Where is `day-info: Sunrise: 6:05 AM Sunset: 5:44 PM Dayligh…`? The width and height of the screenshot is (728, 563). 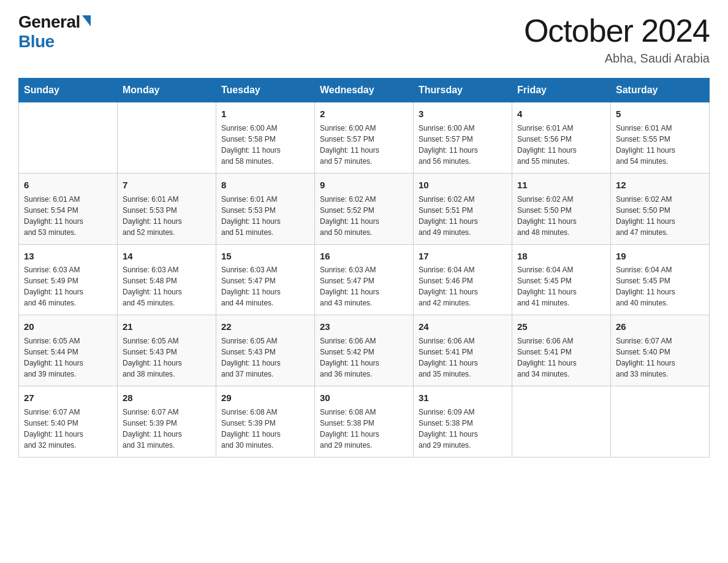 day-info: Sunrise: 6:05 AM Sunset: 5:44 PM Dayligh… is located at coordinates (68, 358).